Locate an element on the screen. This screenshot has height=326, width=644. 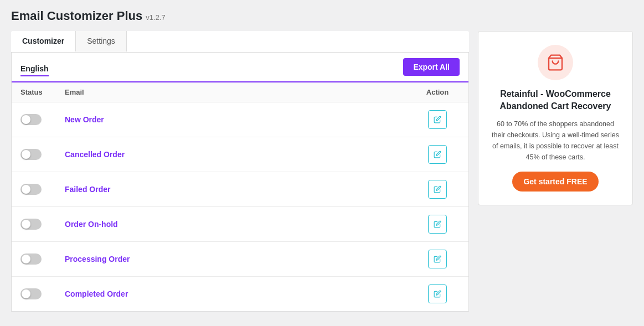
col-email-header: Email is located at coordinates (240, 92).